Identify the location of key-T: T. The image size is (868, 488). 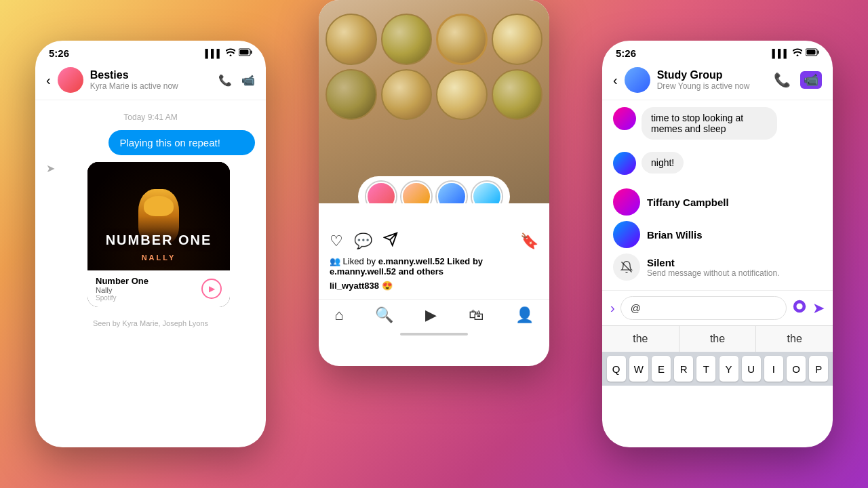
(706, 369).